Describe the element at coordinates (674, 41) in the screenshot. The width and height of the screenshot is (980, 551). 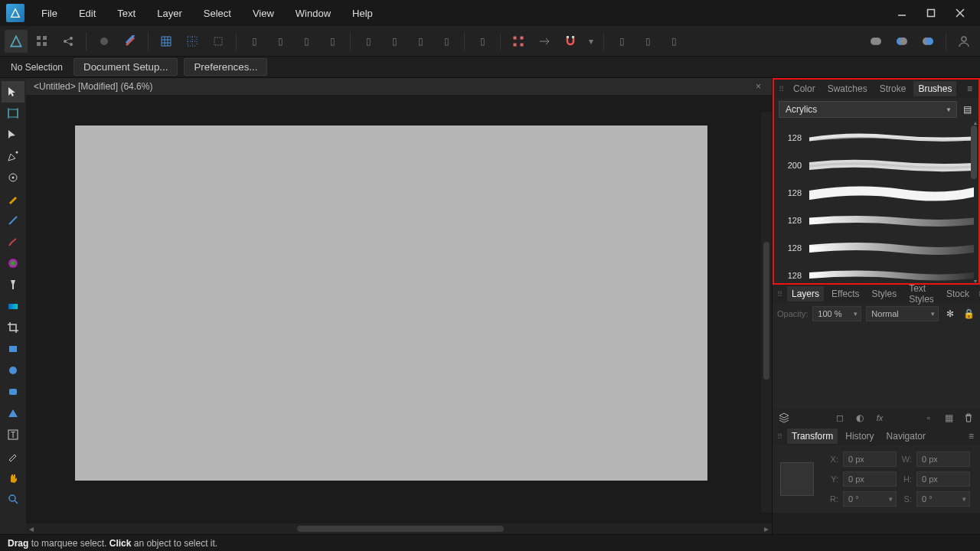
I see `misc-c-icon: ▯` at that location.